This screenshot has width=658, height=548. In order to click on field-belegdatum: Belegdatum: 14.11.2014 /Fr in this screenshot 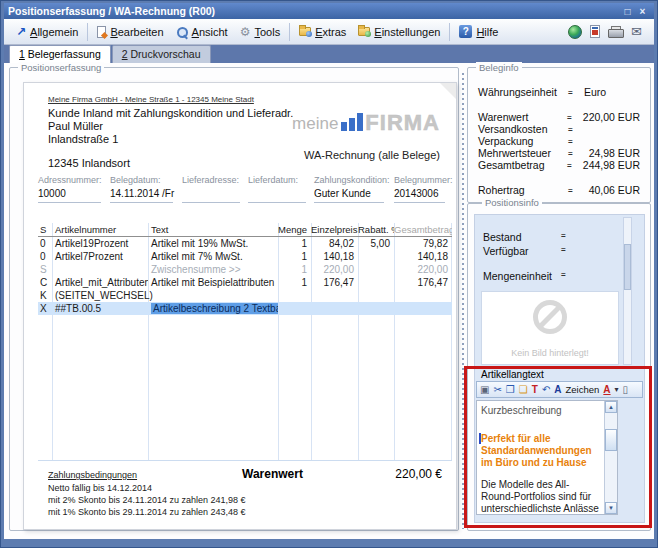, I will do `click(146, 189)`.